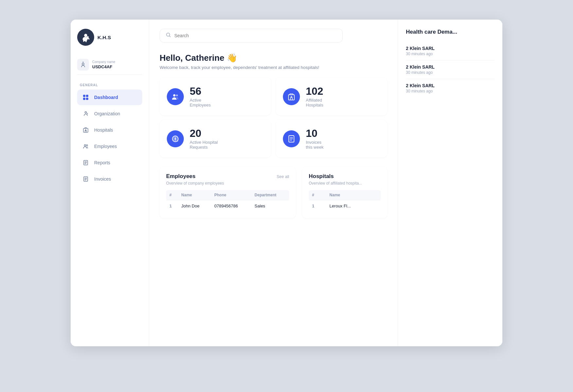 The image size is (573, 392). I want to click on dashboard-label: Dashboard, so click(106, 97).